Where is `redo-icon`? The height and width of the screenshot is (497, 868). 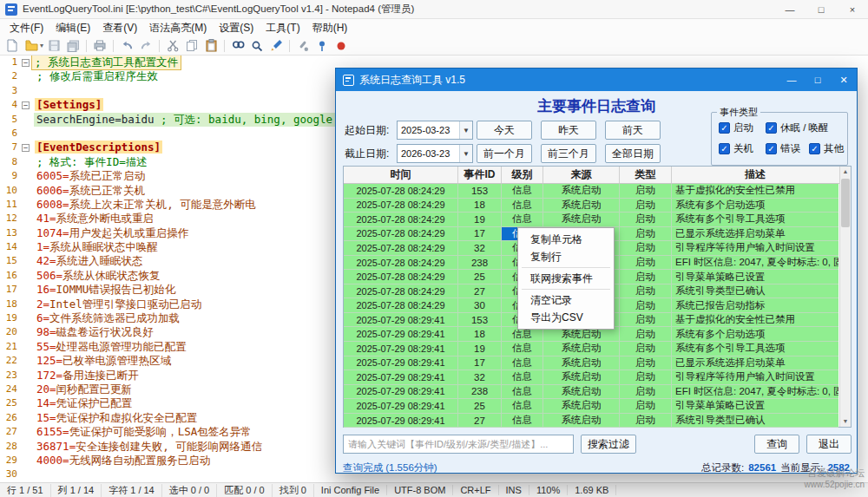
redo-icon is located at coordinates (146, 46).